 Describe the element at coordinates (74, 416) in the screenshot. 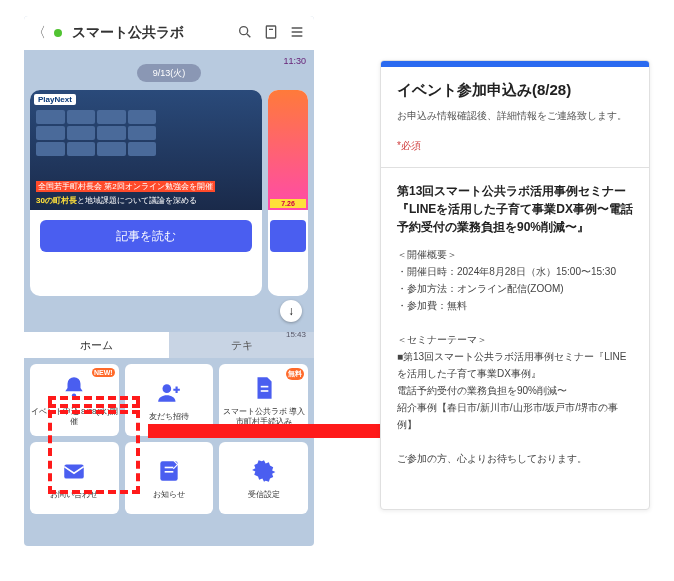

I see `tile-label: イベント申込 8/28(水)開催` at that location.